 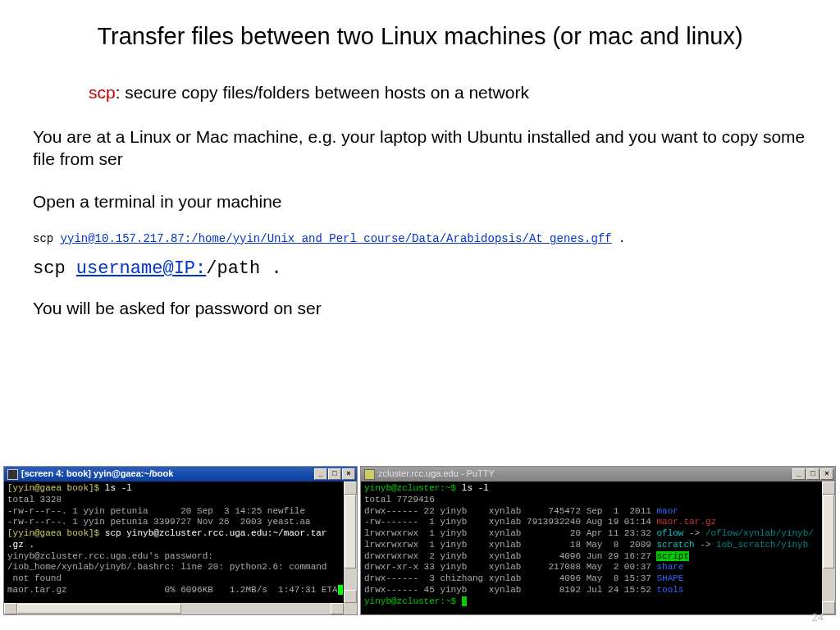 I want to click on terminal-gaea: [screen 4: book] yyin@gaea:~/book _ □ × …, so click(x=180, y=541).